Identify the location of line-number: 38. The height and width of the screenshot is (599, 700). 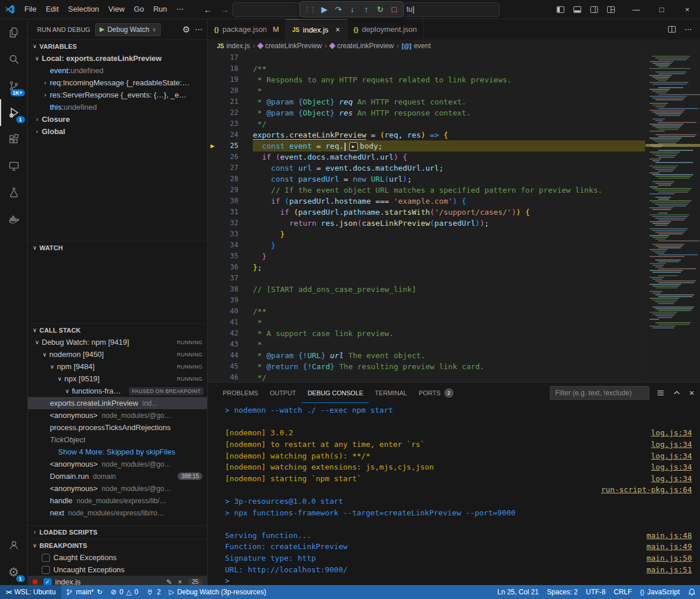
(230, 289).